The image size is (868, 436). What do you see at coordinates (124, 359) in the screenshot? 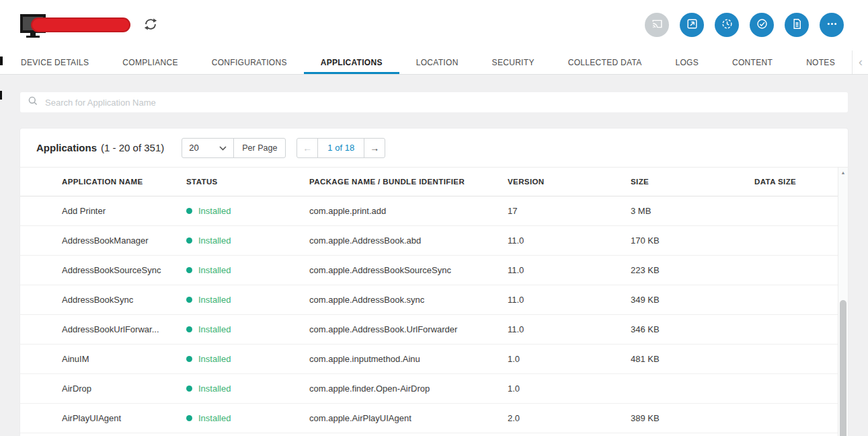
I see `app-name: AinuIM` at bounding box center [124, 359].